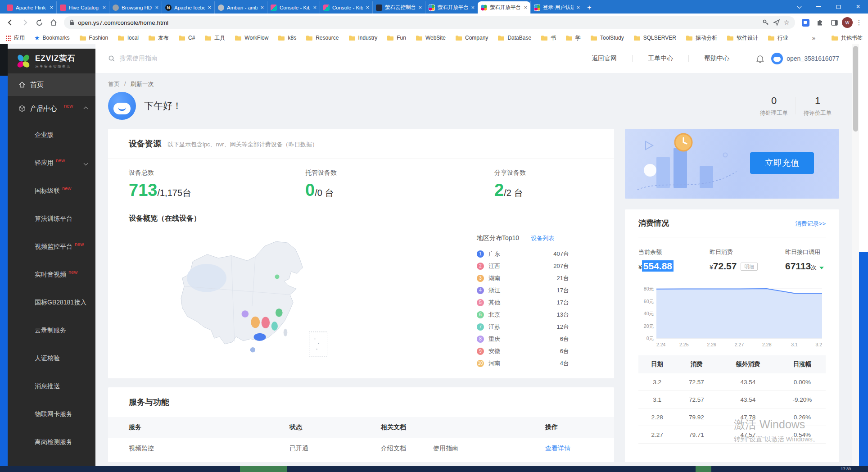  What do you see at coordinates (805, 59) in the screenshot?
I see `user-account: open_3581616077` at bounding box center [805, 59].